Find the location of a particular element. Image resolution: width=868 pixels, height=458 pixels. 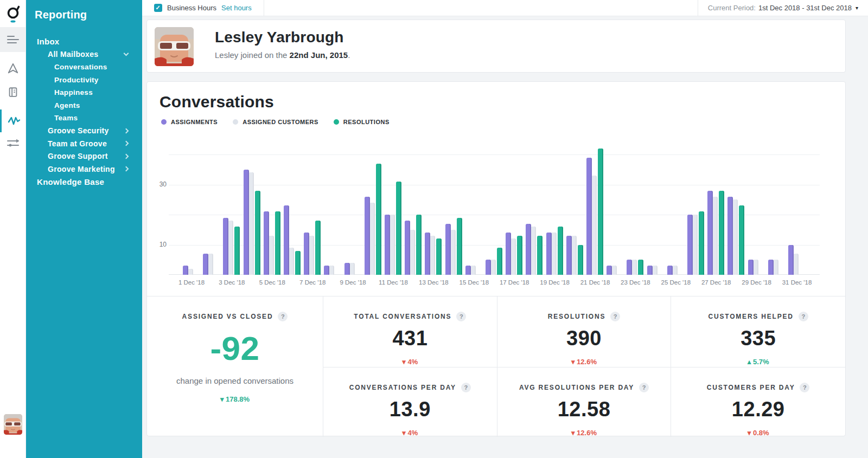

set-hours-link: Set hours is located at coordinates (237, 8).